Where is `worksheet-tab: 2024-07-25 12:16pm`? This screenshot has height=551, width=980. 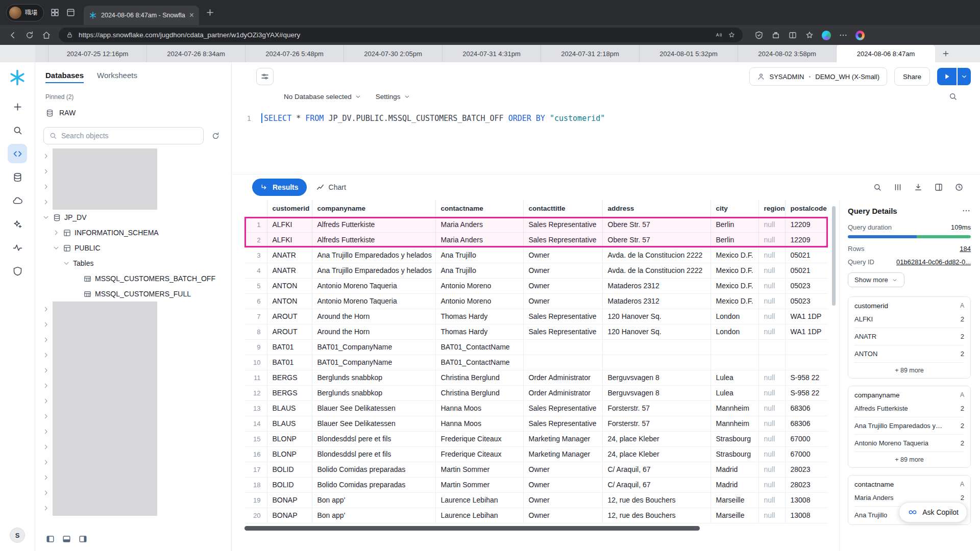
worksheet-tab: 2024-07-25 12:16pm is located at coordinates (98, 54).